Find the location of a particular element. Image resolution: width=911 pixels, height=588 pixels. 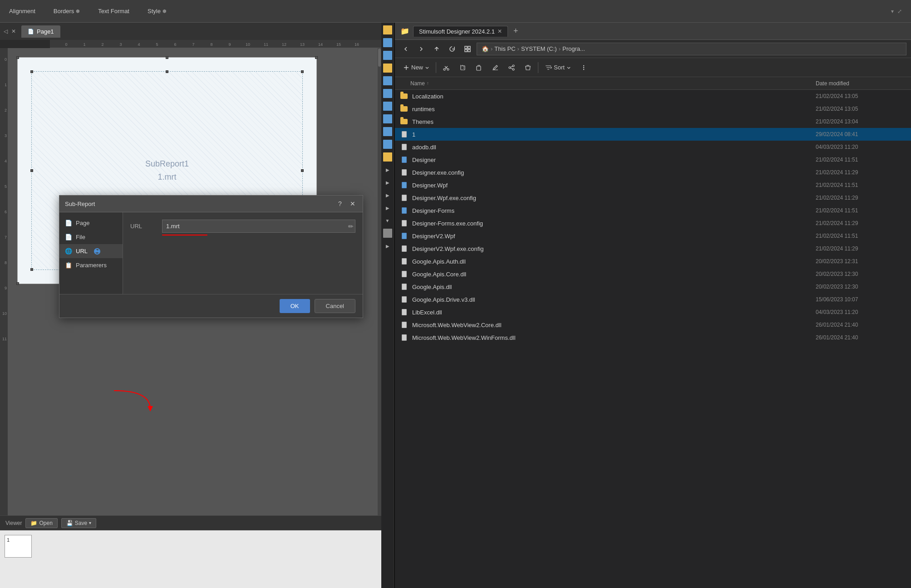

item-google-apis: Google.Apis.dll 20/02/2023 12:30 is located at coordinates (653, 287).